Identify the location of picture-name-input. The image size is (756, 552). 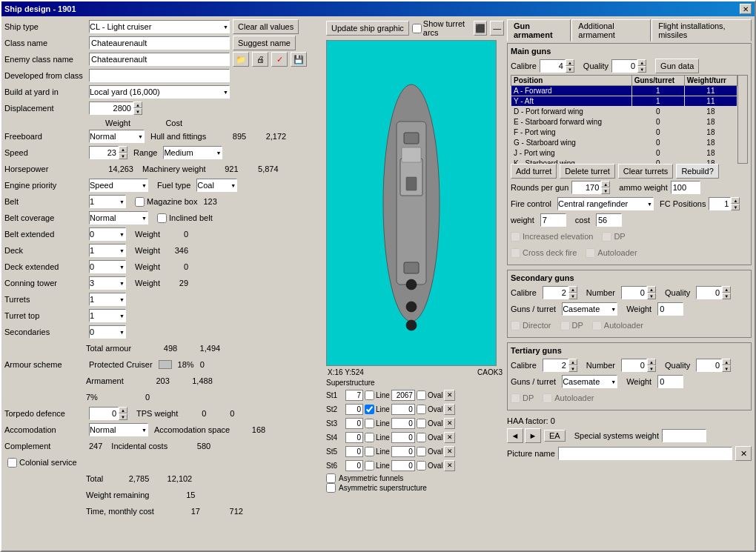
(645, 453).